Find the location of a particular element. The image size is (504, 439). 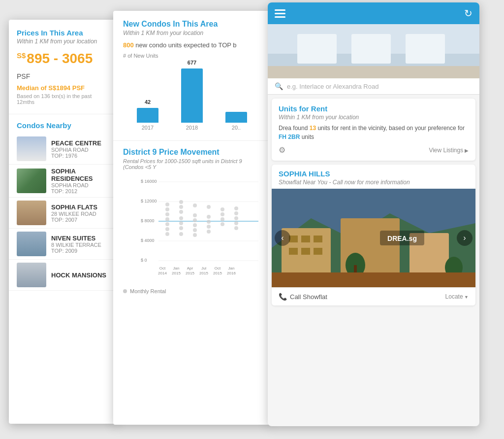

bar-year: 2018 is located at coordinates (192, 128).